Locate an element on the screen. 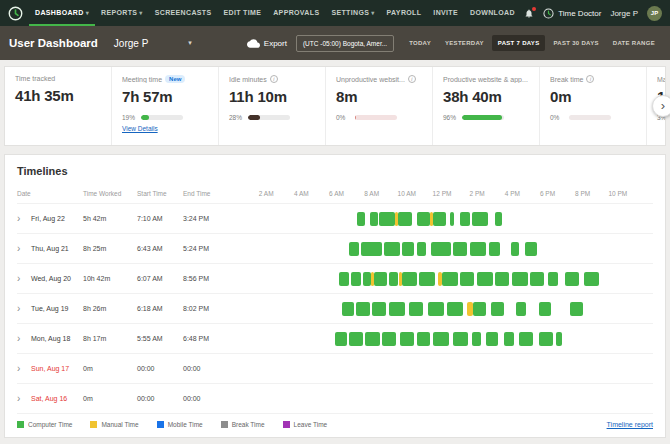 This screenshot has width=670, height=444. timeline-start-time: 00:00 is located at coordinates (160, 398).